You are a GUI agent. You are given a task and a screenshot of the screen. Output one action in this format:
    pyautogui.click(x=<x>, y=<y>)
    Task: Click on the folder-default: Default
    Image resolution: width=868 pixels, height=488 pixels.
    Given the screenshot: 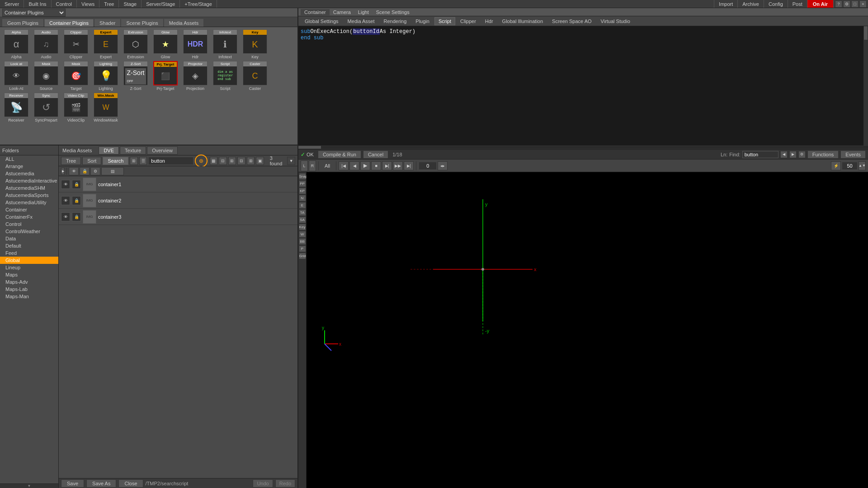 What is the action you would take?
    pyautogui.click(x=29, y=246)
    